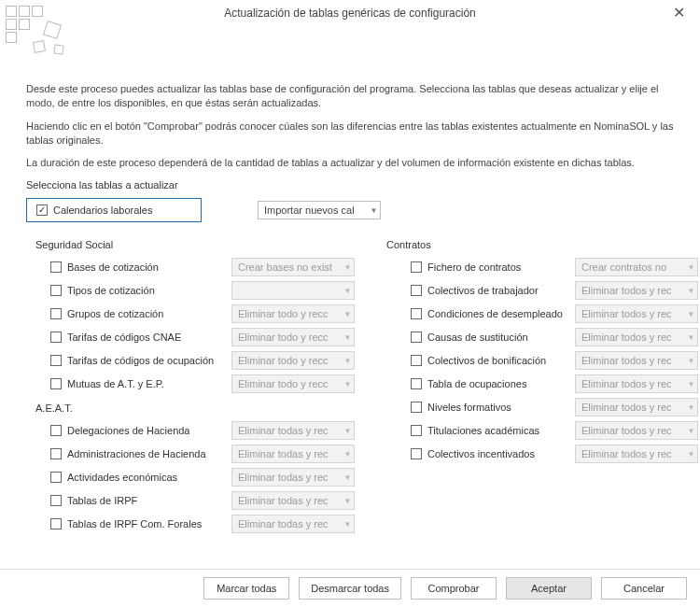 Image resolution: width=700 pixels, height=607 pixels. I want to click on contratos-label: Condiciones de desempleado, so click(495, 314).